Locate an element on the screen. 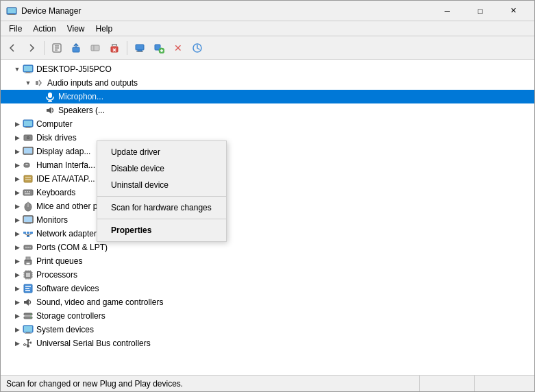 The width and height of the screenshot is (535, 392). ctx-properties: Properties is located at coordinates (162, 230).